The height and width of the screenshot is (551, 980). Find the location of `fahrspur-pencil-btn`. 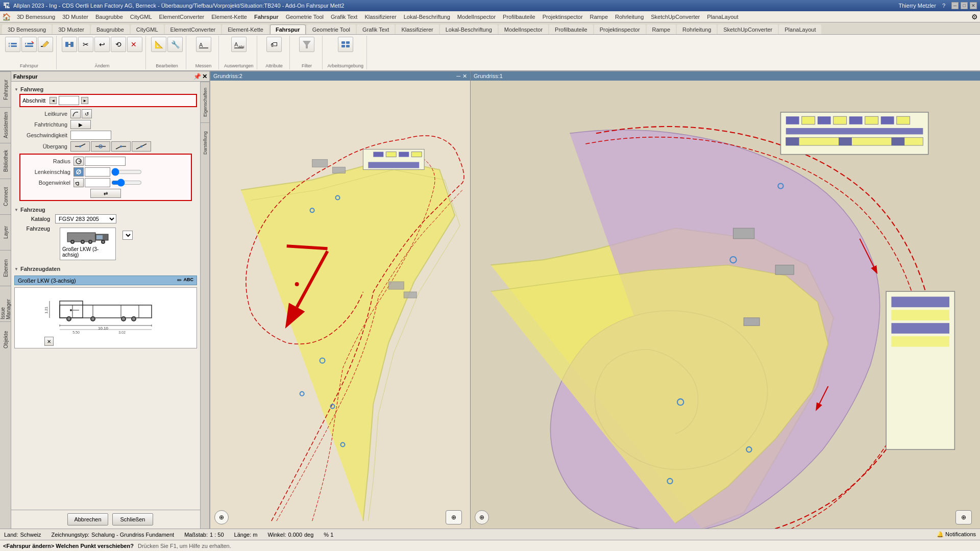

fahrspur-pencil-btn is located at coordinates (45, 44).